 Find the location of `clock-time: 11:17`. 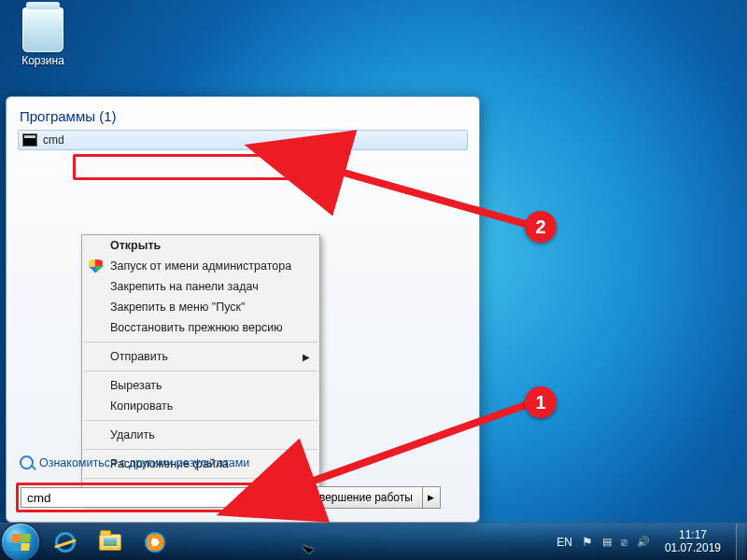

clock-time: 11:17 is located at coordinates (693, 536).